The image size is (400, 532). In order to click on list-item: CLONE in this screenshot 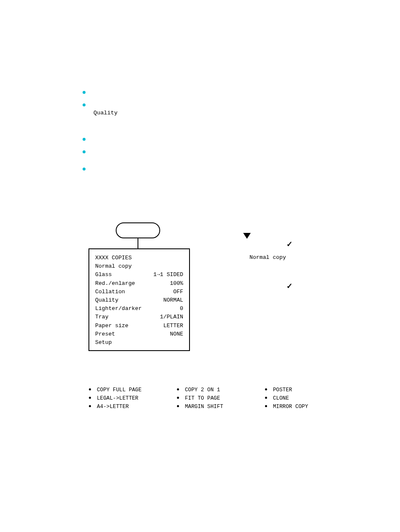, I will do `click(307, 398)`.